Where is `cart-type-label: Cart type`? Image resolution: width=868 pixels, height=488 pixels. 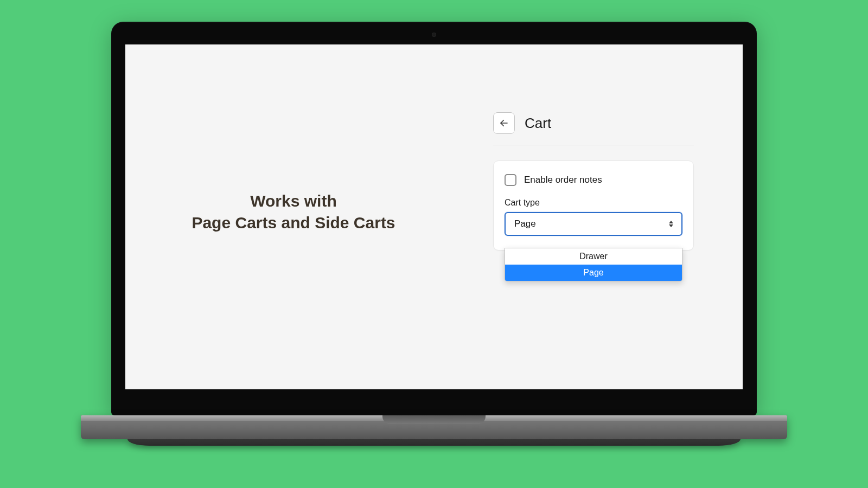
cart-type-label: Cart type is located at coordinates (593, 203).